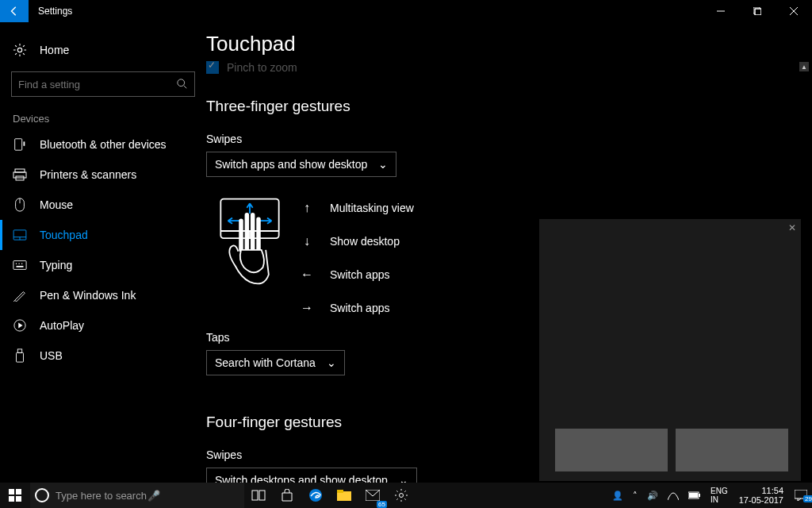  What do you see at coordinates (805, 268) in the screenshot?
I see `scrollbar: ▲` at bounding box center [805, 268].